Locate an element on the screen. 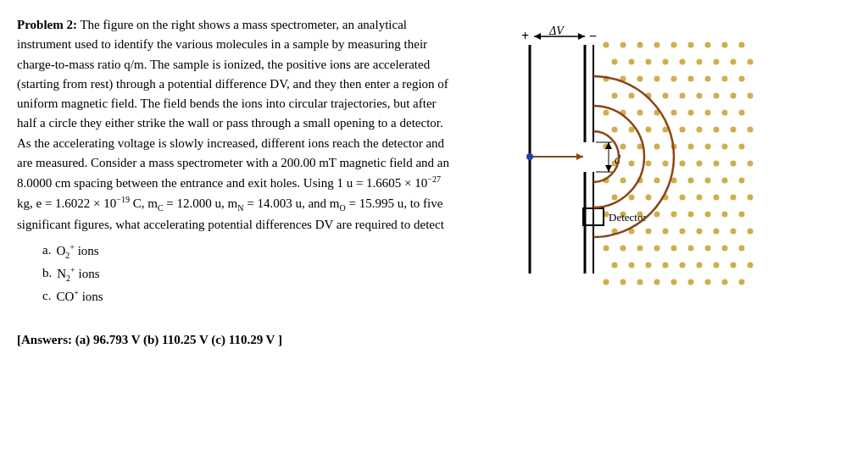 This screenshot has height=459, width=868. delta-v-label: ΔV is located at coordinates (556, 30).